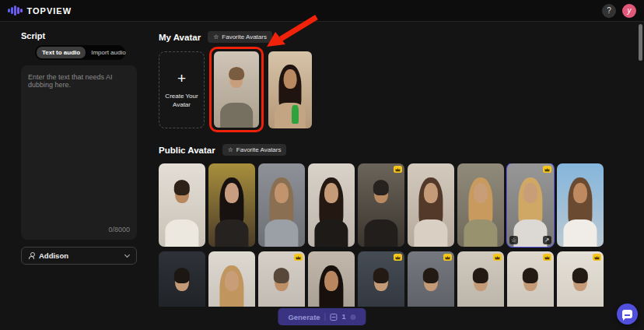 Image resolution: width=644 pixels, height=330 pixels. What do you see at coordinates (481, 205) in the screenshot?
I see `avatar-photo-woman-blonde-olive-top` at bounding box center [481, 205].